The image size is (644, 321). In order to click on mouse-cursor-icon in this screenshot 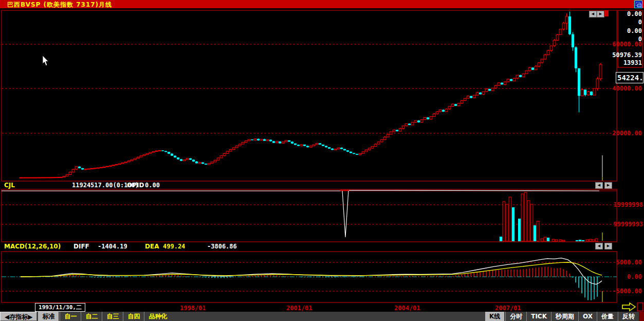, I will do `click(46, 61)`.